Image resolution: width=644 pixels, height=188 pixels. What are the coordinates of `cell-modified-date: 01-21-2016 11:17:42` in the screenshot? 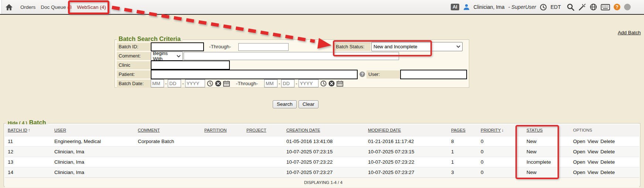 It's located at (406, 141).